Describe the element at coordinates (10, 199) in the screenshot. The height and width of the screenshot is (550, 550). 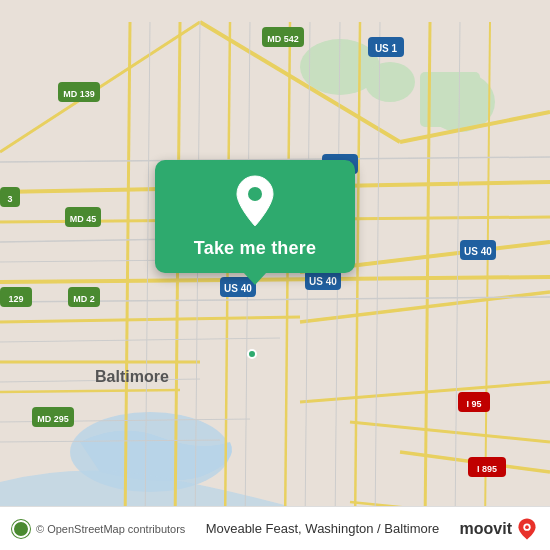
I see `svg-text: 3` at that location.